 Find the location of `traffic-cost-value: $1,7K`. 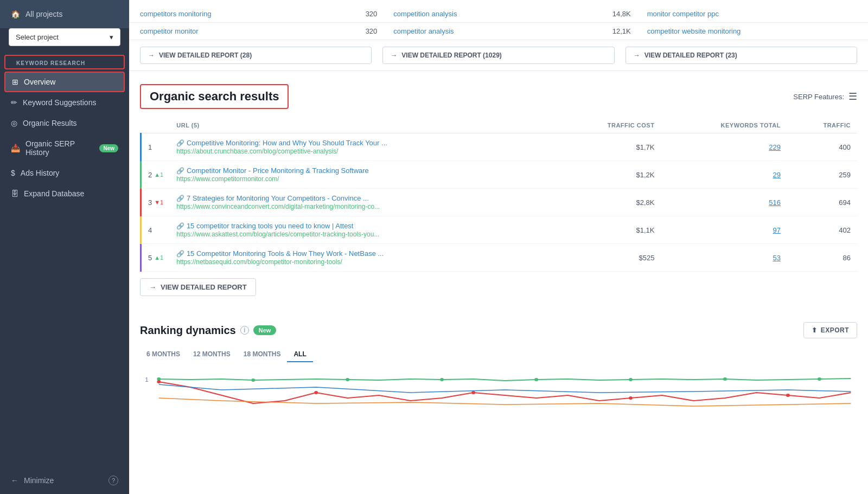

traffic-cost-value: $1,7K is located at coordinates (645, 147).